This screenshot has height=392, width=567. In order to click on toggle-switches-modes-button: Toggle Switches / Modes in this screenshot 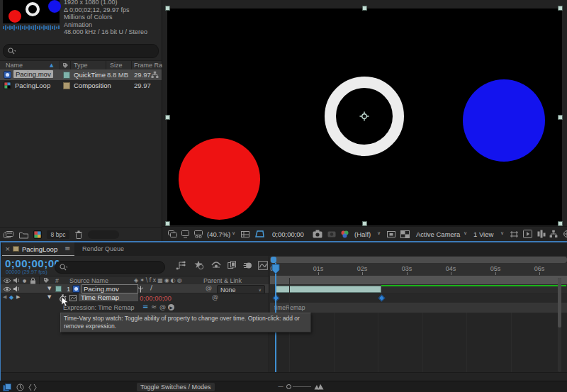, I will do `click(176, 387)`.